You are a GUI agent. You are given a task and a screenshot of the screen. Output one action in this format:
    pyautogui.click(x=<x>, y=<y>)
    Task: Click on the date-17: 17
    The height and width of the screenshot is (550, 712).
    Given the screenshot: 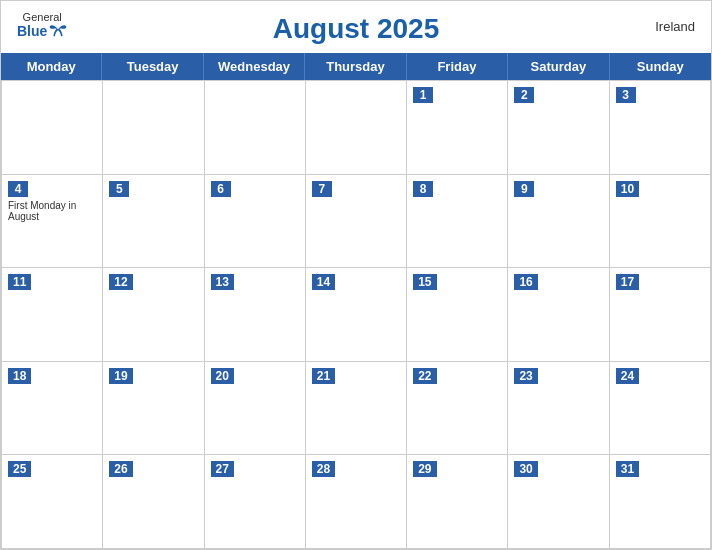 What is the action you would take?
    pyautogui.click(x=628, y=282)
    